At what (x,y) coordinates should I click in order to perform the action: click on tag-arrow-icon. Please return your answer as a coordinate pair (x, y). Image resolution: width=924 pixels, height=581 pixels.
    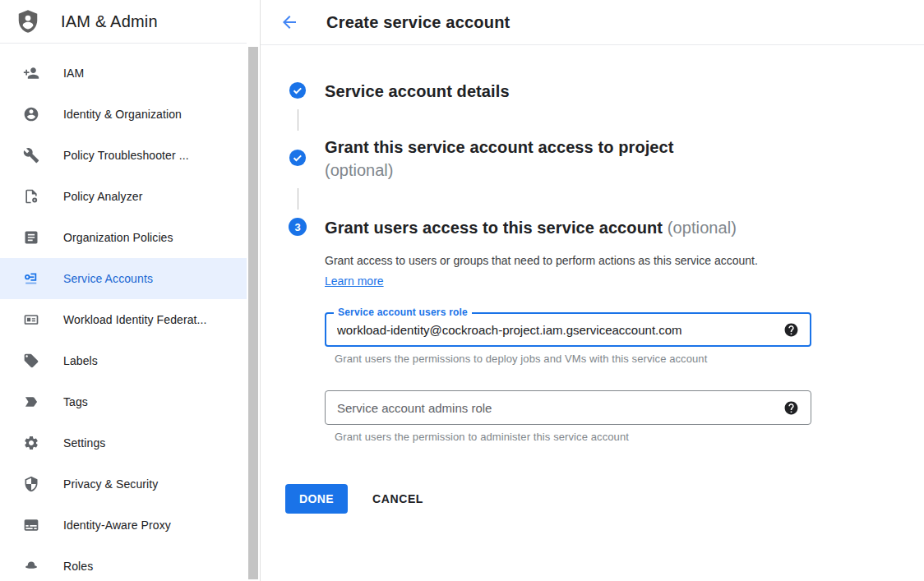
    Looking at the image, I should click on (31, 402).